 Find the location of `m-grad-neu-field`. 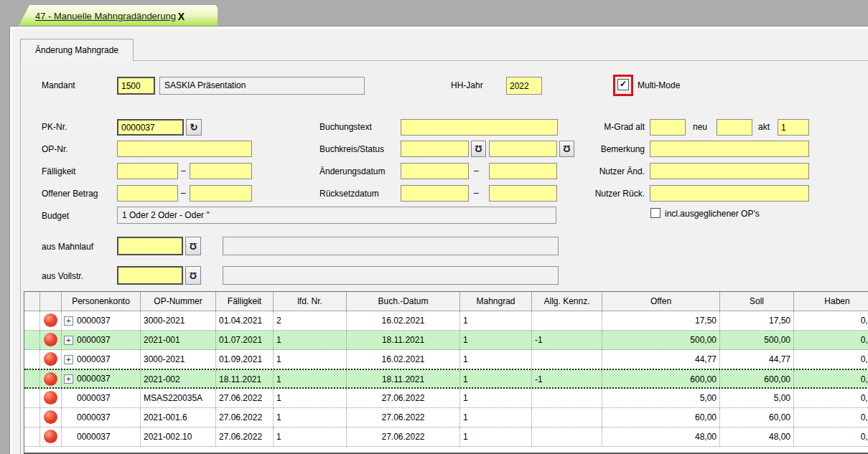

m-grad-neu-field is located at coordinates (734, 128).